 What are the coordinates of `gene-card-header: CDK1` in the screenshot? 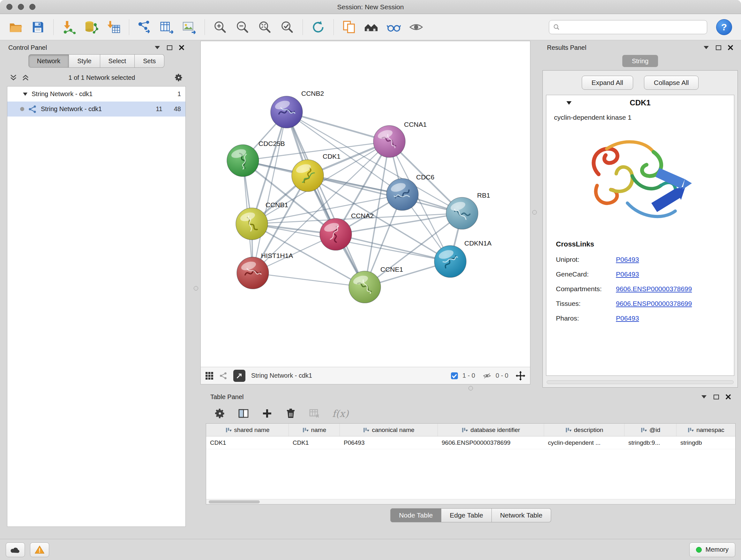 It's located at (640, 103).